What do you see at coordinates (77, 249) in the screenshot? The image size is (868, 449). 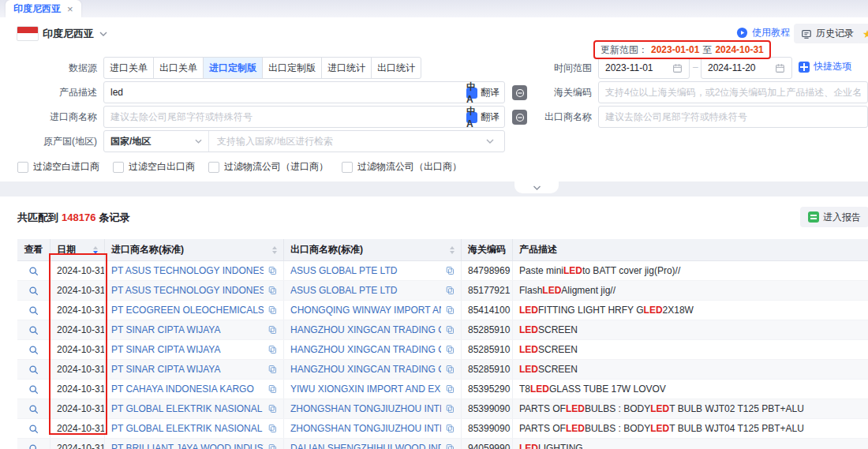 I see `header-date: 日期` at bounding box center [77, 249].